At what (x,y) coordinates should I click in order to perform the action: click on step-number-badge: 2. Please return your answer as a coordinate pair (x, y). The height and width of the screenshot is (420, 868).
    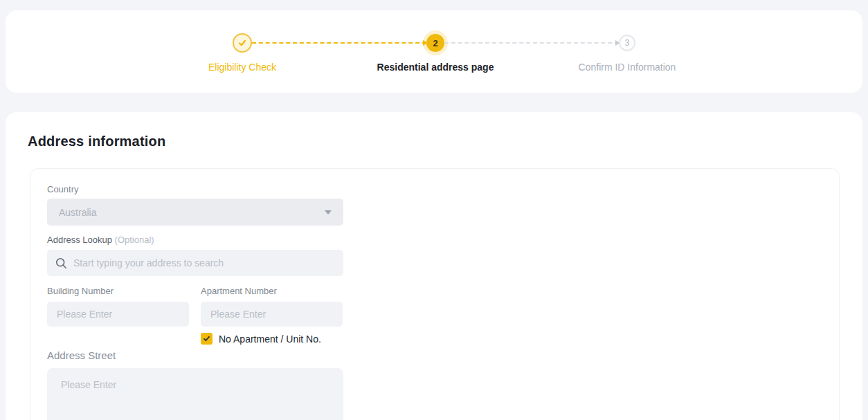
    Looking at the image, I should click on (435, 43).